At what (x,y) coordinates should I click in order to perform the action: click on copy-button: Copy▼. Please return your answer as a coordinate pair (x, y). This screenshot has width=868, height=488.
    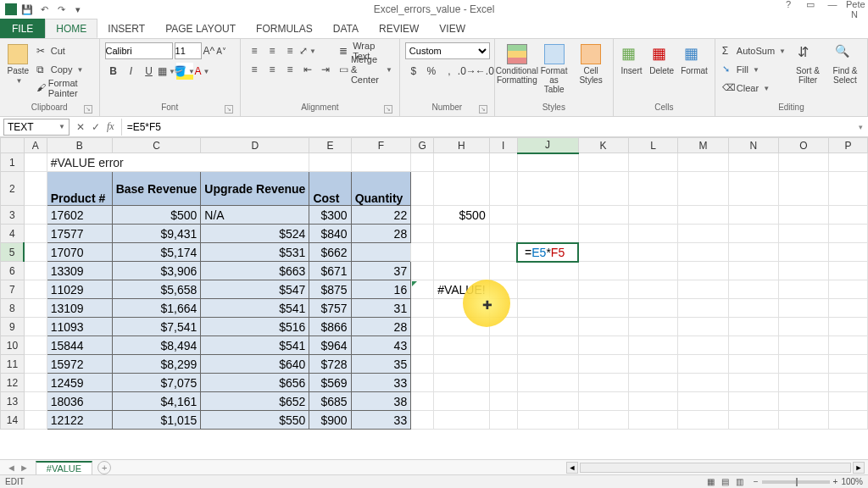
    Looking at the image, I should click on (64, 69).